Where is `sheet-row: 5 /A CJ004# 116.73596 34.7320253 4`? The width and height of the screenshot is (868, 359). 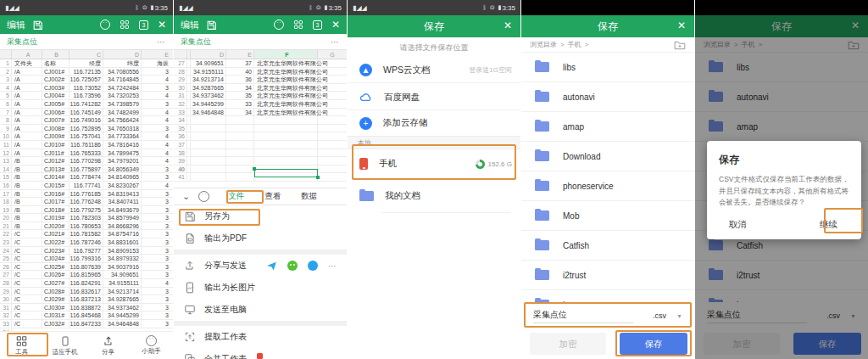 sheet-row: 5 /A CJ004# 116.73596 34.7320253 4 is located at coordinates (86, 96).